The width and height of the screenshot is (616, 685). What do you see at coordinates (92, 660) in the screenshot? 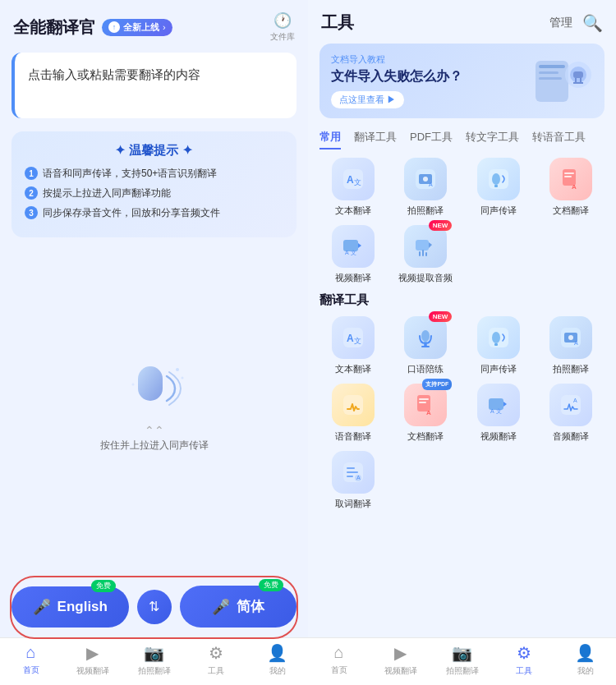
I see `left-nav-video: ▶ 视频翻译` at bounding box center [92, 660].